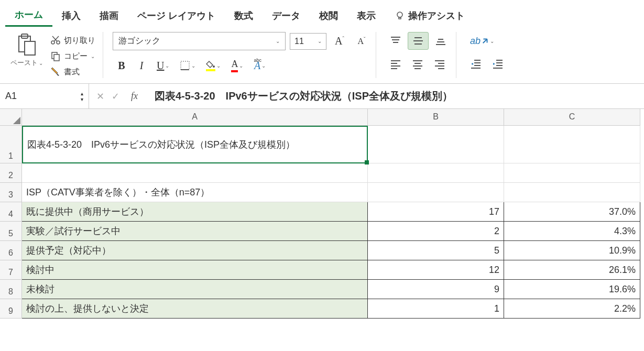 The width and height of the screenshot is (644, 351). What do you see at coordinates (11, 309) in the screenshot?
I see `row-header: 9` at bounding box center [11, 309].